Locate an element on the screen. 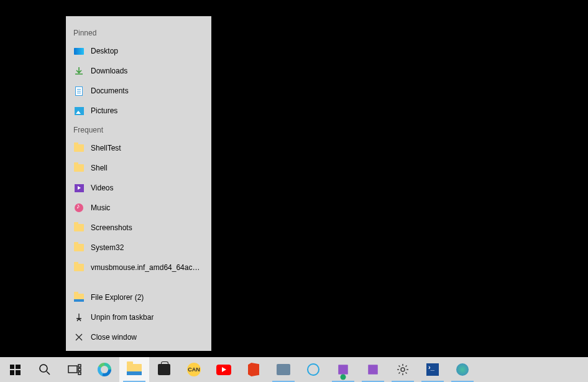  file-explorer-button is located at coordinates (134, 370).